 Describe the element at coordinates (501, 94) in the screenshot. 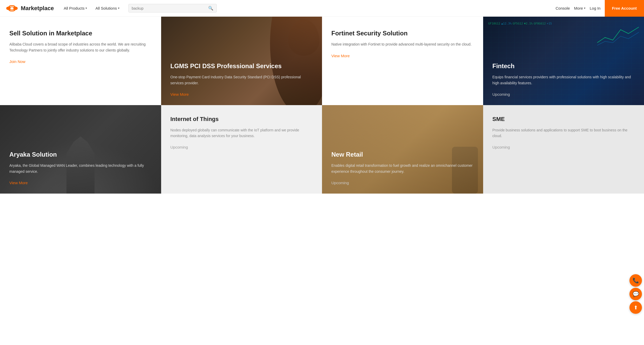

I see `fintech-upcoming: Upcoming` at that location.